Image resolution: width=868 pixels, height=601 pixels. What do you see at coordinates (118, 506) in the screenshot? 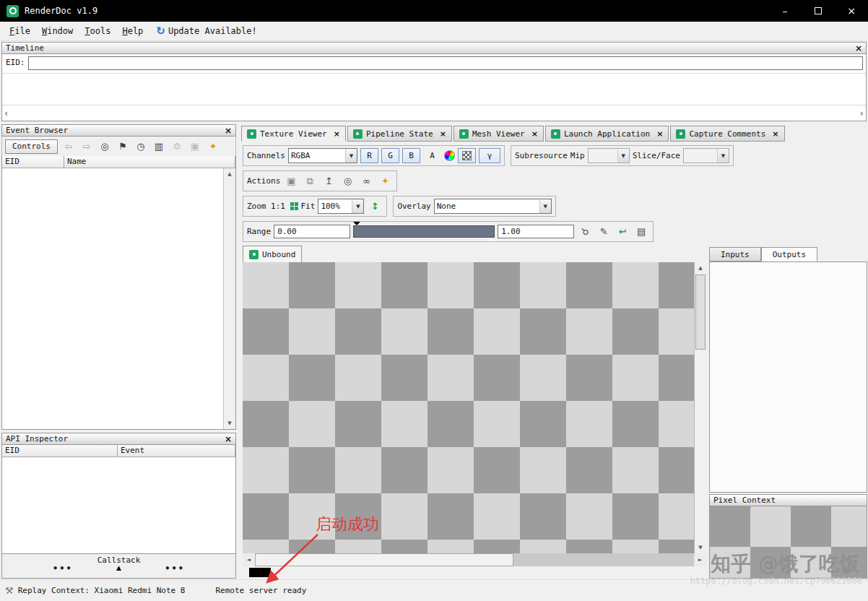
I see `api-inspector-panel: API Inspector × EID Event ••• Callstack …` at bounding box center [118, 506].